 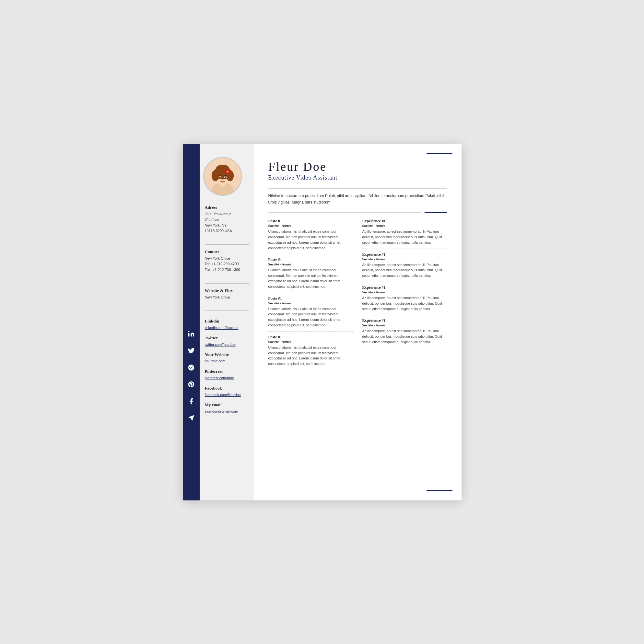 What do you see at coordinates (405, 337) in the screenshot?
I see `exp-text-4: Ab illo tempore, ab est sed immemorabi l…` at bounding box center [405, 337].